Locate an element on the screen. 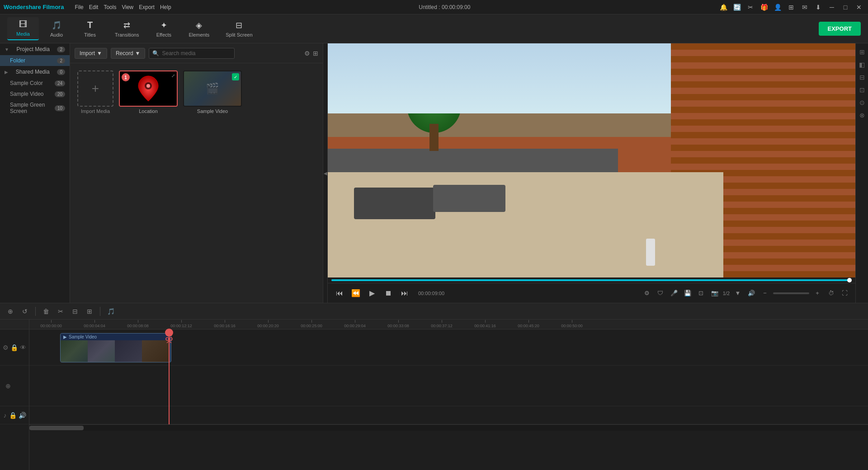 The image size is (868, 470). media-thumb-sample-video: 🎬 ✓ Sample Video is located at coordinates (212, 92).